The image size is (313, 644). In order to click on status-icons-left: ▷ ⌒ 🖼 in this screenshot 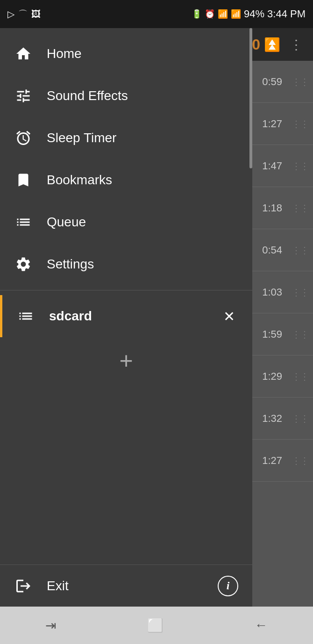, I will do `click(24, 14)`.